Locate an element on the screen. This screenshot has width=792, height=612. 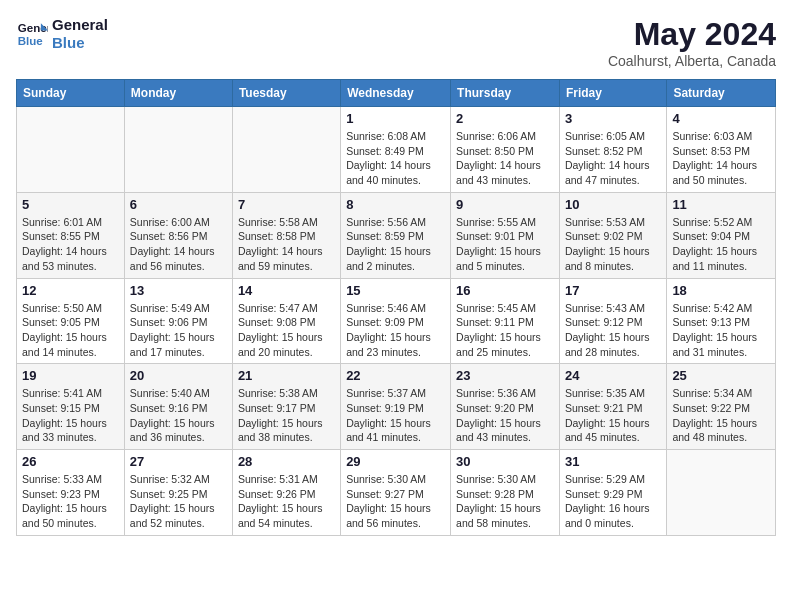
day-number: 18 is located at coordinates (721, 290).